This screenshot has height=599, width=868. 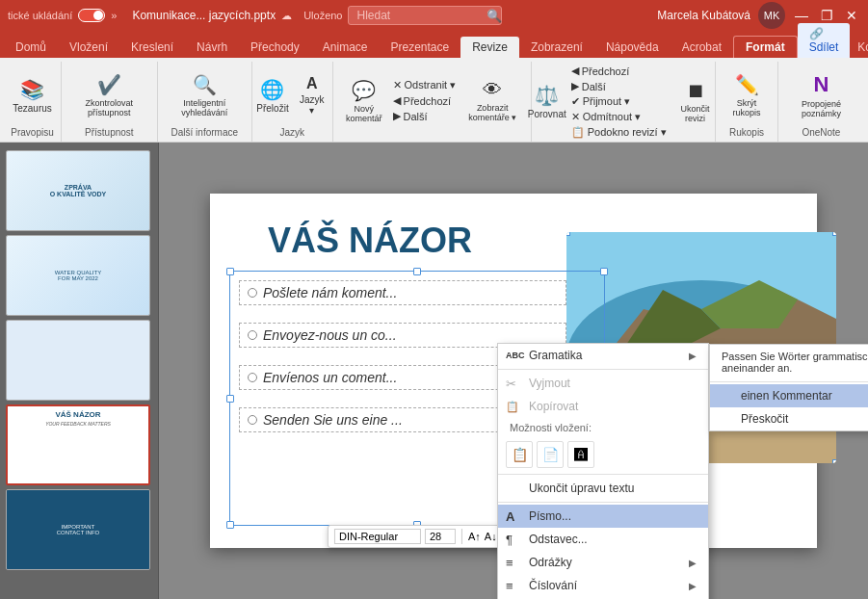 What do you see at coordinates (110, 95) in the screenshot?
I see `zkontrolovat-button: ✔️ Zkontrolovat přístupnost` at bounding box center [110, 95].